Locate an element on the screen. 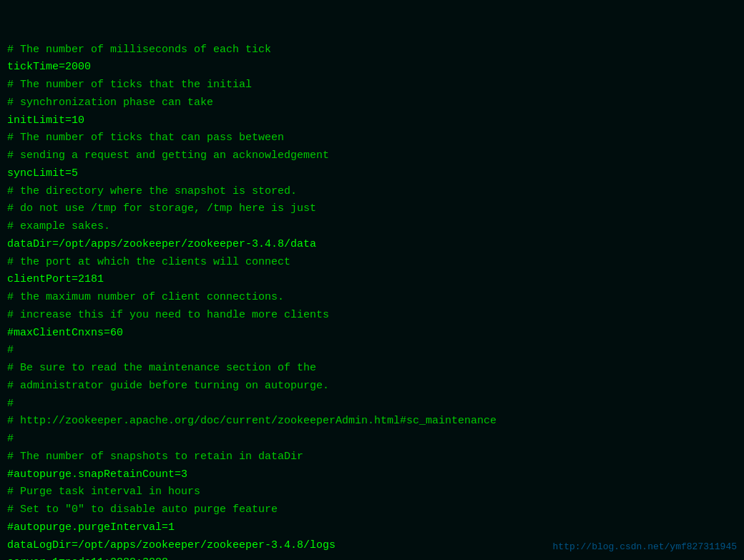 This screenshot has height=560, width=744. terminal-line: # Set to "0" to disable auto purge featu… is located at coordinates (372, 511).